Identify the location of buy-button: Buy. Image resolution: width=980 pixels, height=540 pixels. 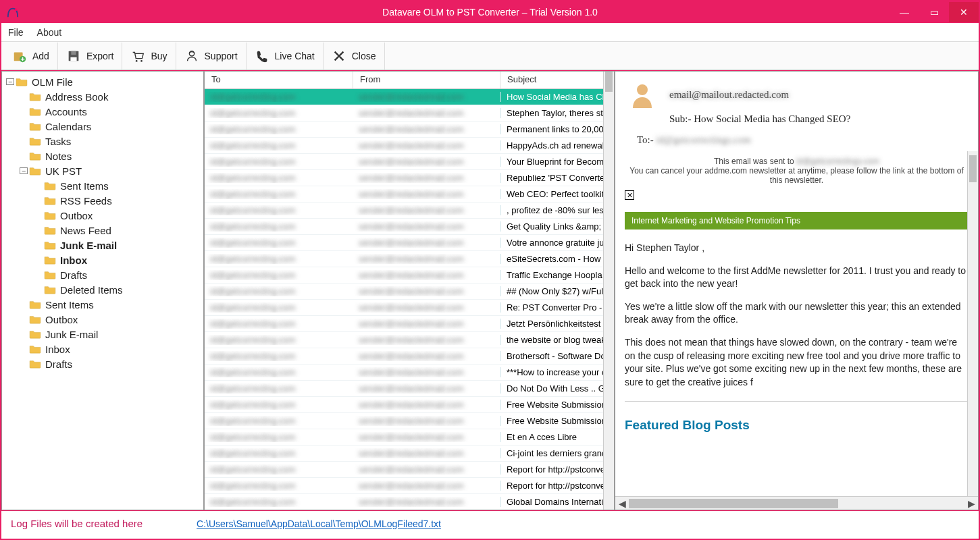
(149, 56).